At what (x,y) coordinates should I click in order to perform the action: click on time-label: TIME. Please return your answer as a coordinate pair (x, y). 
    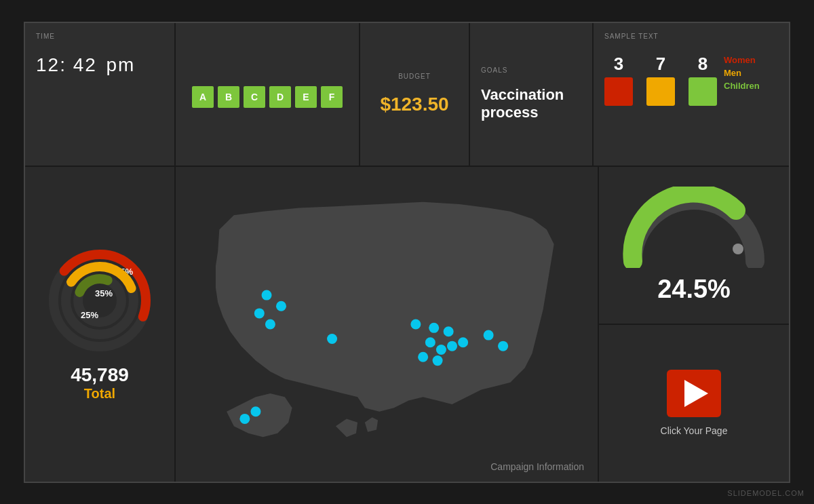
    Looking at the image, I should click on (100, 37).